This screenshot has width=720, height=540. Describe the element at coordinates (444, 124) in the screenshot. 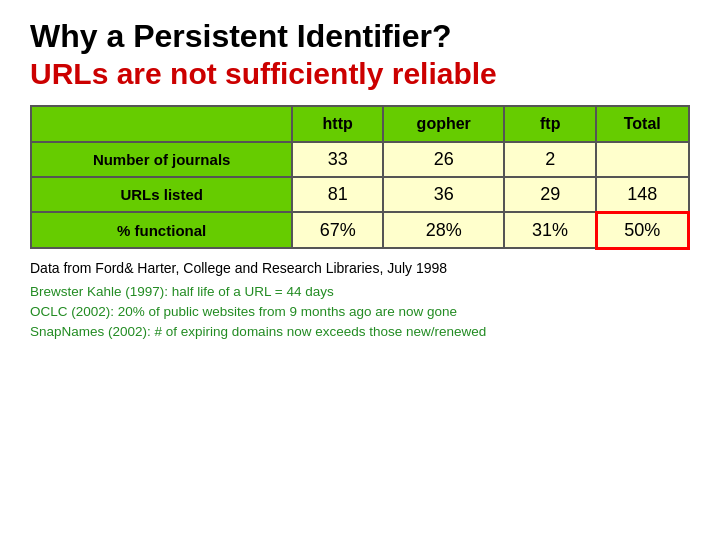

I see `col-header-gopher: gopher` at that location.